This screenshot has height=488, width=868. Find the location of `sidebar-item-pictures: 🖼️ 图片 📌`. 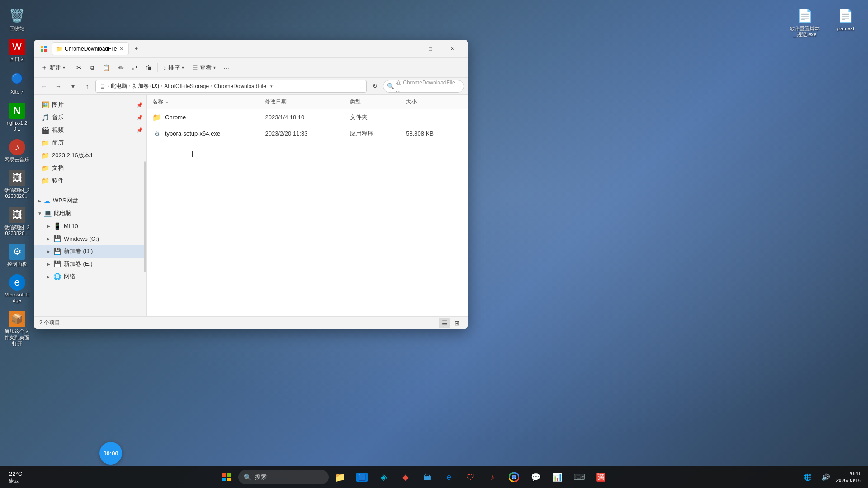

sidebar-item-pictures: 🖼️ 图片 📌 is located at coordinates (90, 105).